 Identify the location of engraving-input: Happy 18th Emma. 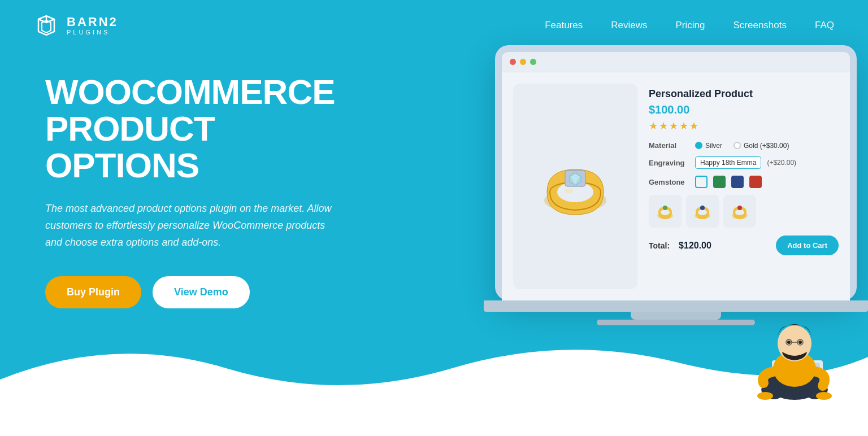
(728, 163).